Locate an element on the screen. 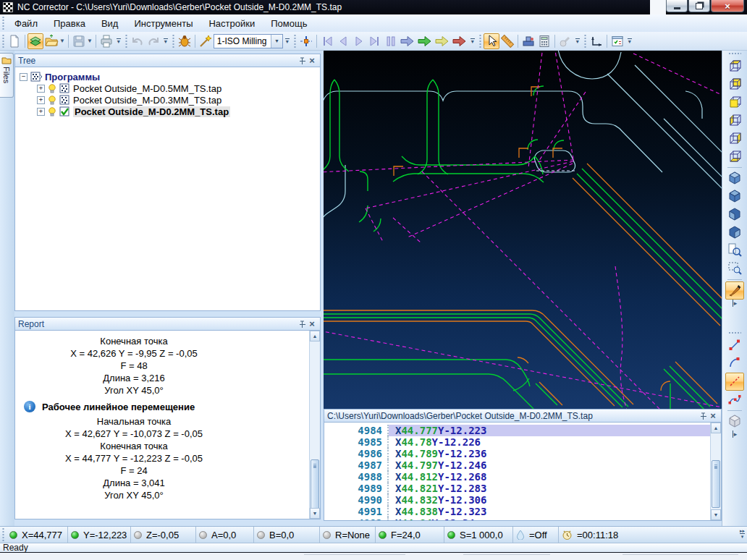  tree-item: + Pocket Outside_M-D0.5MM_TS.tap is located at coordinates (178, 88).